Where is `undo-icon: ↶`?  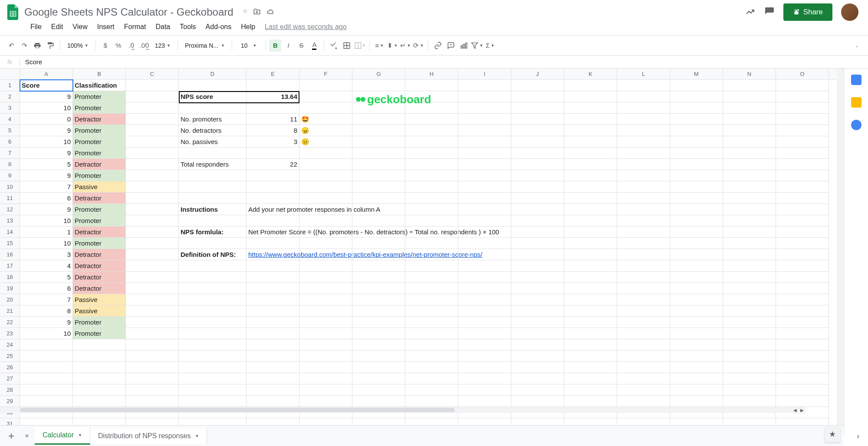
undo-icon: ↶ is located at coordinates (11, 46).